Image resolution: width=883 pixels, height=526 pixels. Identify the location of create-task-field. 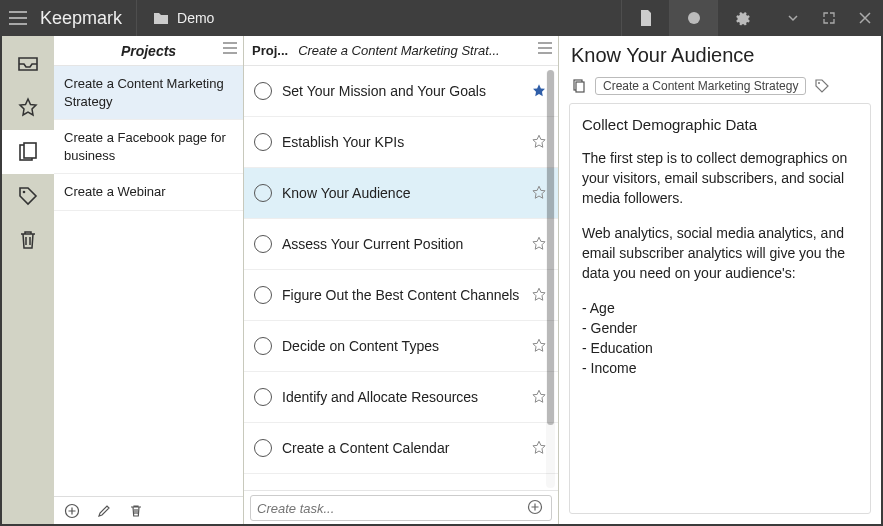
(401, 508).